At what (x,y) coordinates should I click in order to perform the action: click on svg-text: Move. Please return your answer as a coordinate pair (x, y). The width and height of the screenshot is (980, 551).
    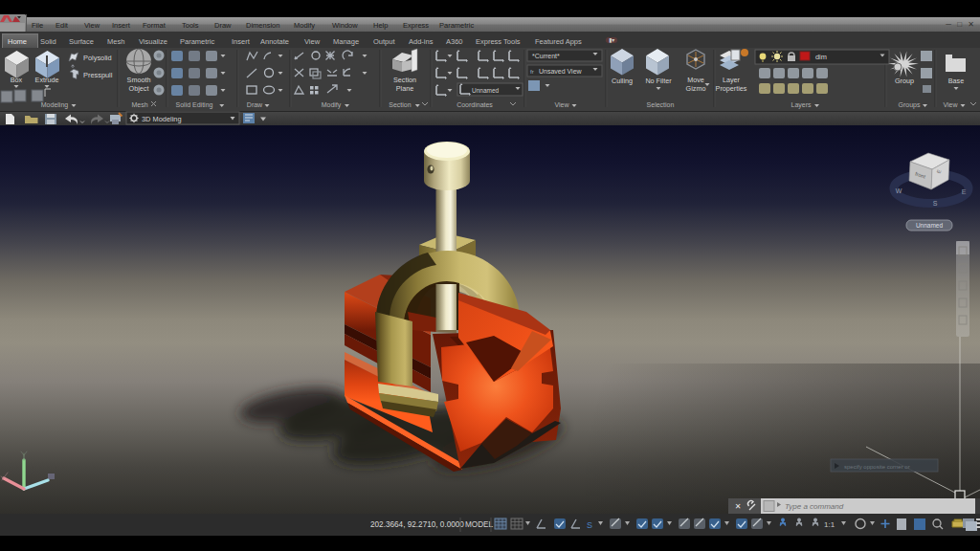
    Looking at the image, I should click on (696, 80).